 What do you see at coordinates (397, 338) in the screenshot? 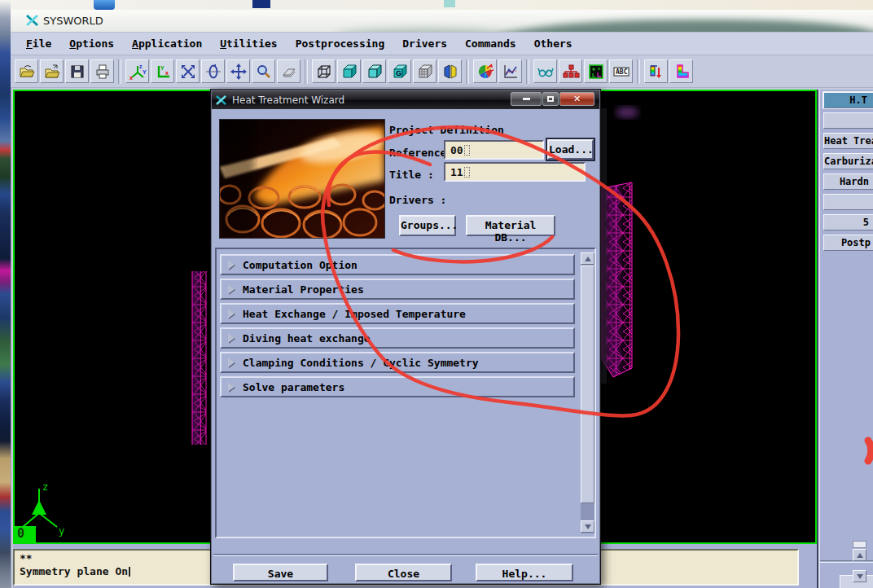
I see `section-diving-heat-exchange: Diving heat exchange` at bounding box center [397, 338].